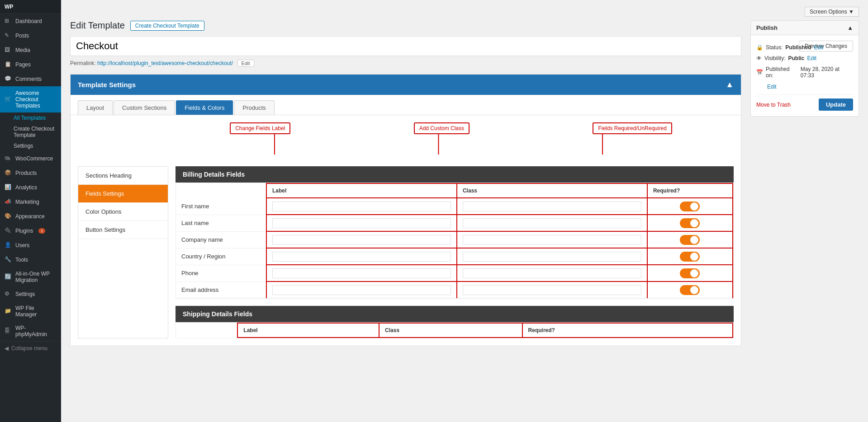 This screenshot has height=422, width=868. I want to click on sidebar-item-all-templates: All Templates, so click(35, 118).